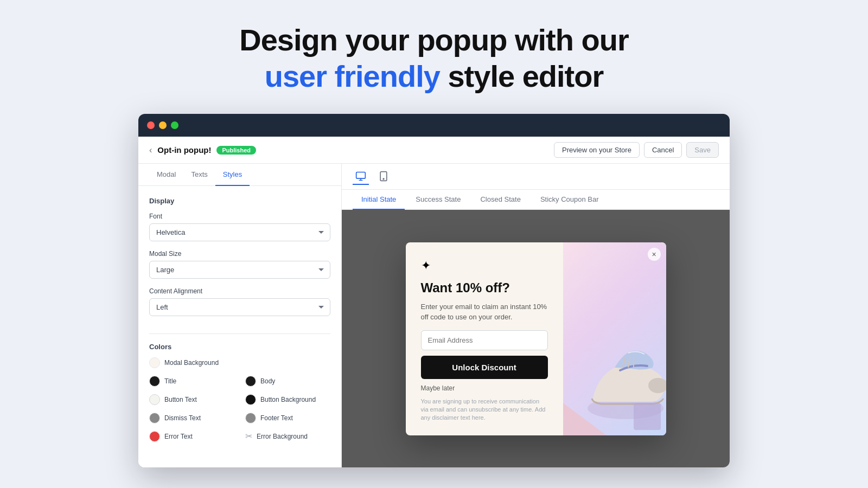  Describe the element at coordinates (181, 400) in the screenshot. I see `button-text-label: Button Text` at that location.